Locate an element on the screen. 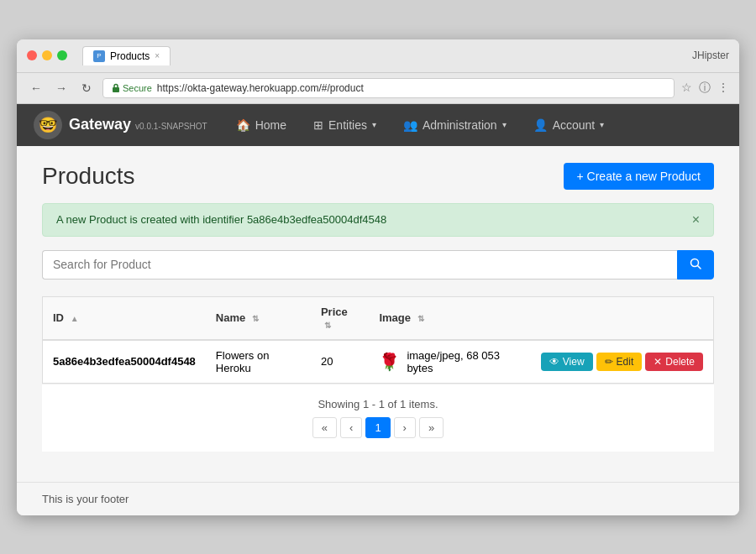  flower-image-icon: 🌹 is located at coordinates (390, 362).